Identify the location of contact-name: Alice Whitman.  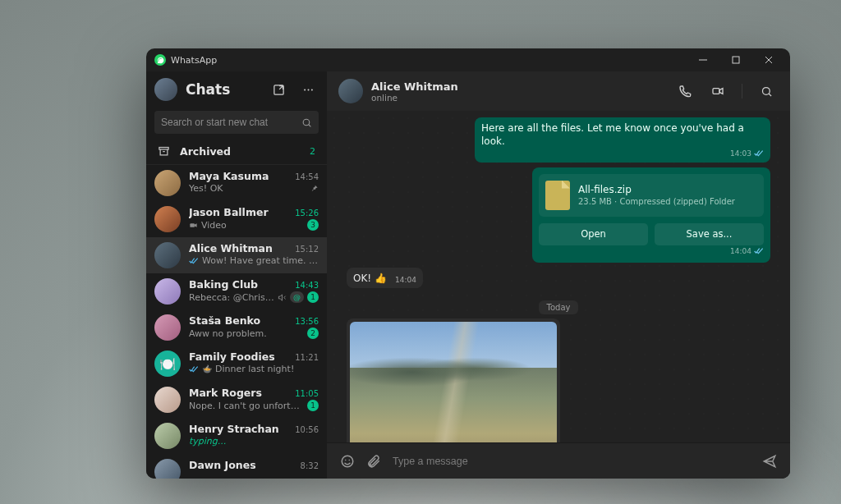
(517, 87).